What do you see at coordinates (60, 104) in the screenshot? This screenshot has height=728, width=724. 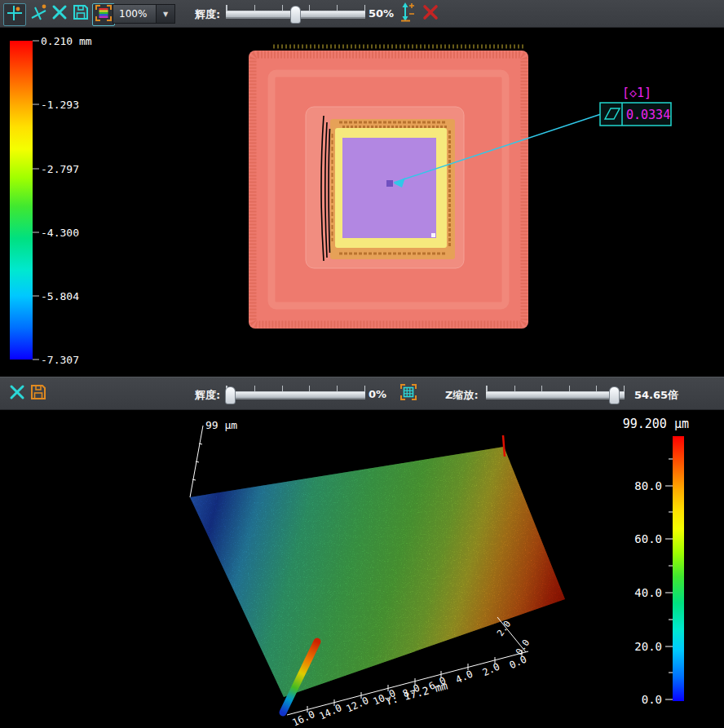 I see `scale-tick-label: -1.293` at bounding box center [60, 104].